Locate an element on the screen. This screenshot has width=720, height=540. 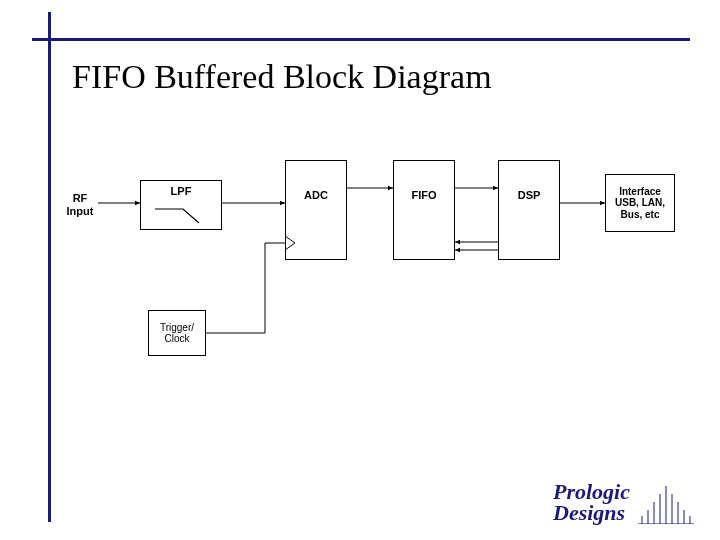
logo-text: Prologic Designs is located at coordinates (592, 503).